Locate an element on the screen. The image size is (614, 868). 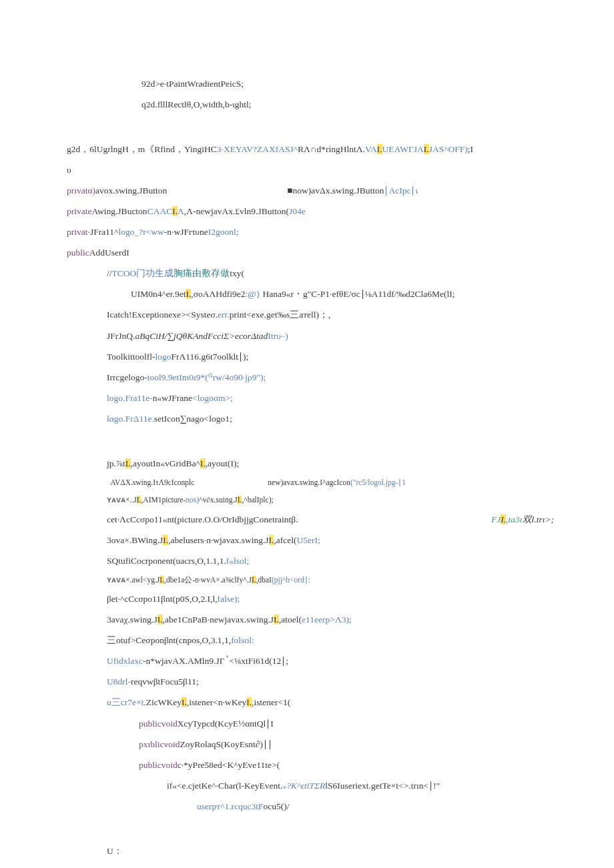
code-line: privateAwing.JBuctonCAACI.Λ,Λ-newjavAx.£… is located at coordinates (310, 211).